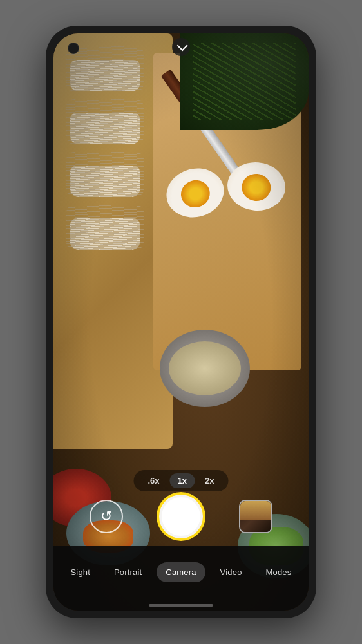 Image resolution: width=362 pixels, height=644 pixels. Describe the element at coordinates (181, 605) in the screenshot. I see `home-indicator` at that location.